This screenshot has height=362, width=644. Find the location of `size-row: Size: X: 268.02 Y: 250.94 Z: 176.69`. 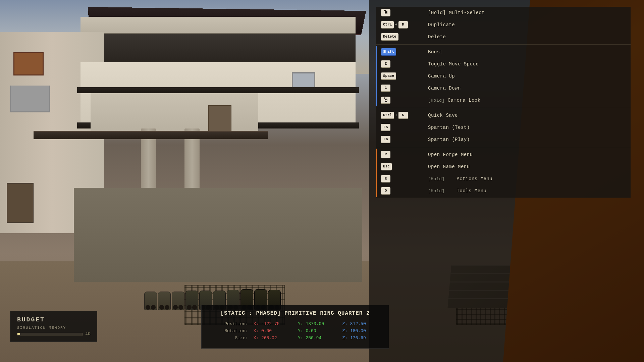

size-row: Size: X: 268.02 Y: 250.94 Z: 176.69 is located at coordinates (295, 338).